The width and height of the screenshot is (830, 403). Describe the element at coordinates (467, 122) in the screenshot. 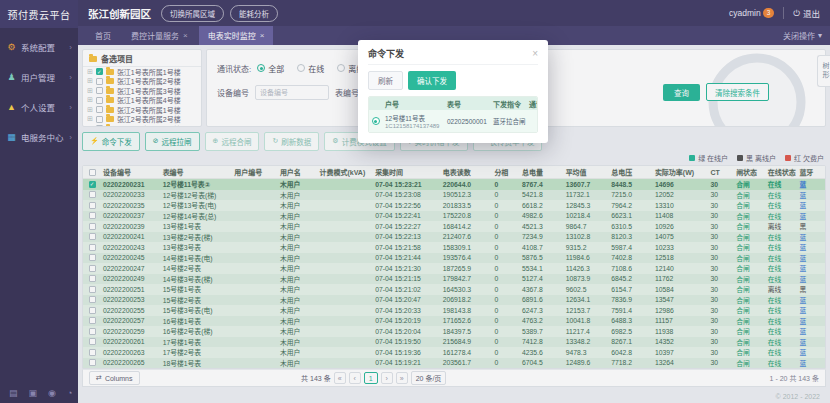

I see `meter-cell: 02202500001` at that location.